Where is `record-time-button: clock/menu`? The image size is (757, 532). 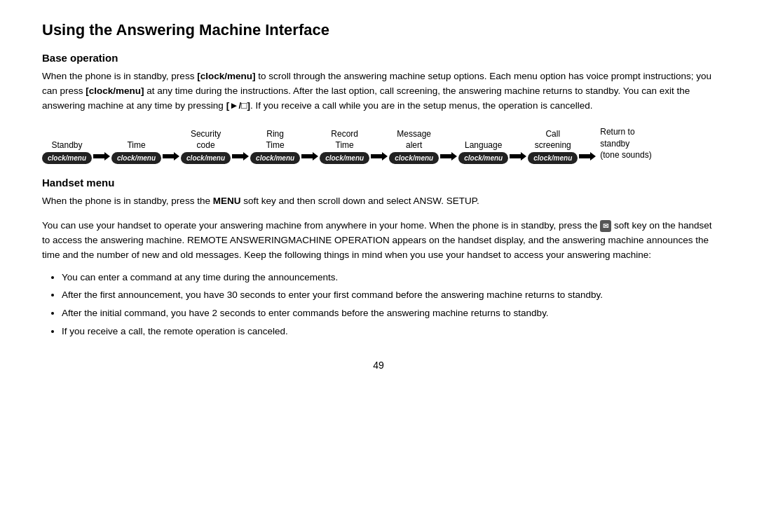 record-time-button: clock/menu is located at coordinates (345, 158).